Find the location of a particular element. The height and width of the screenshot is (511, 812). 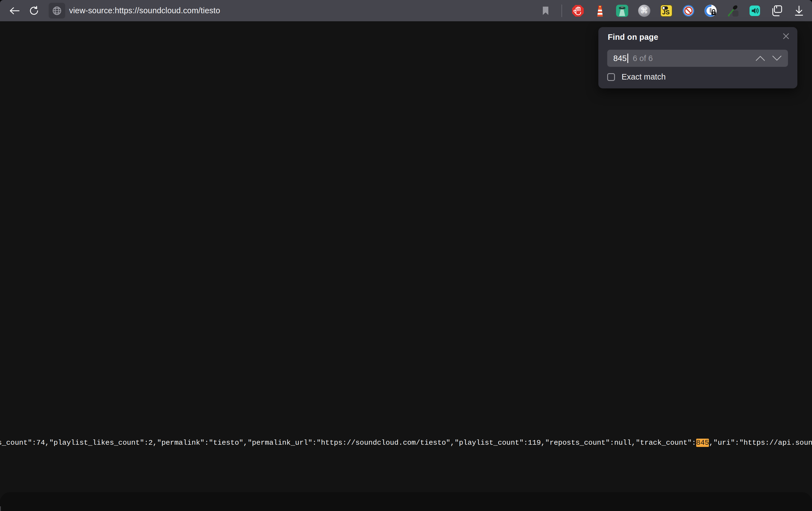

find-search-input: 845 6 of 6 is located at coordinates (698, 58).